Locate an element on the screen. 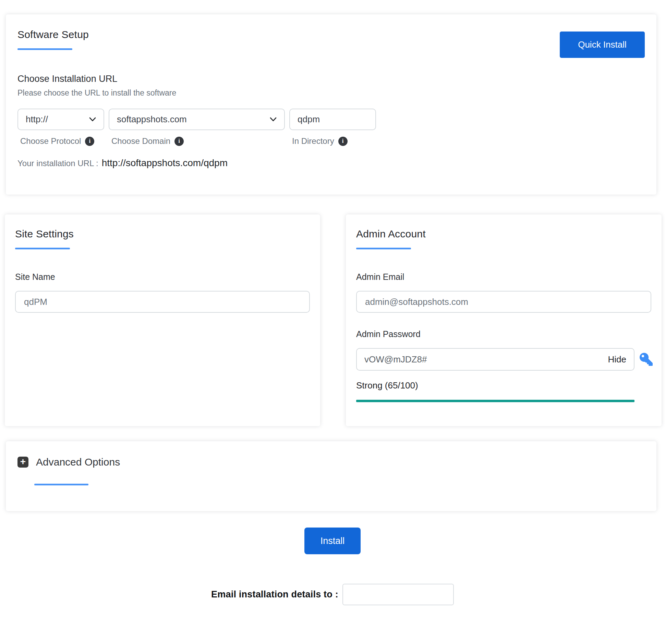 This screenshot has height=644, width=665. admin-password-row: Hide is located at coordinates (504, 359).